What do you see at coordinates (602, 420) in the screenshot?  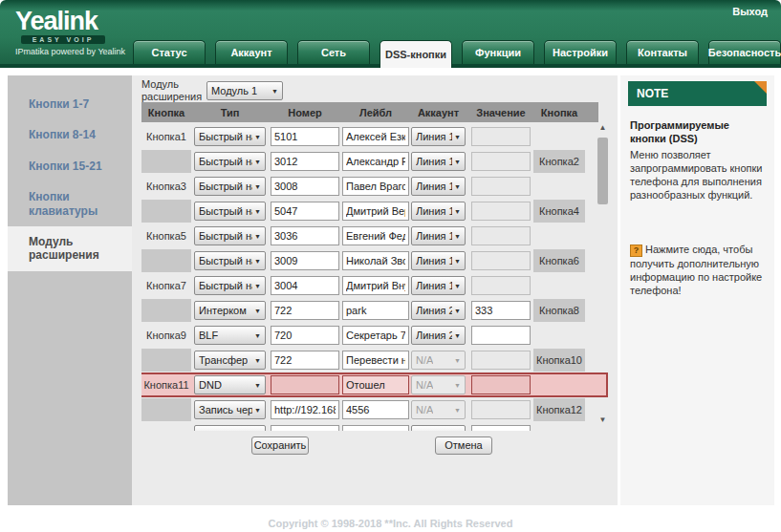 I see `scroll-down-arrow: ▼` at bounding box center [602, 420].